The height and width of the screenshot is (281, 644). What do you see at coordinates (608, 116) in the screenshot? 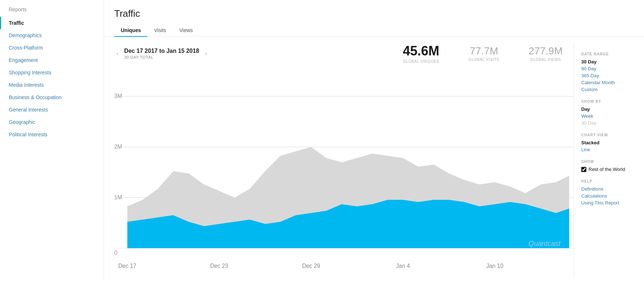
I see `show-by-options: DayWeek30 Day` at bounding box center [608, 116].